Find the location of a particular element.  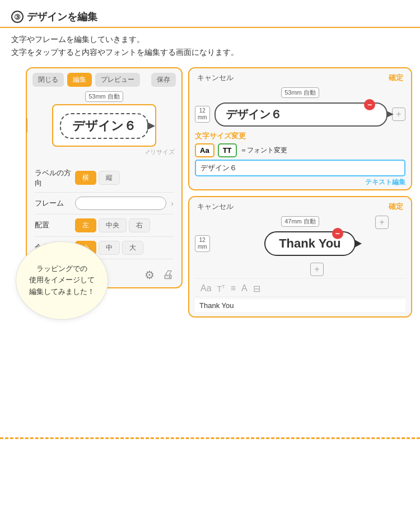

gear-icon: ⚙ is located at coordinates (150, 275).